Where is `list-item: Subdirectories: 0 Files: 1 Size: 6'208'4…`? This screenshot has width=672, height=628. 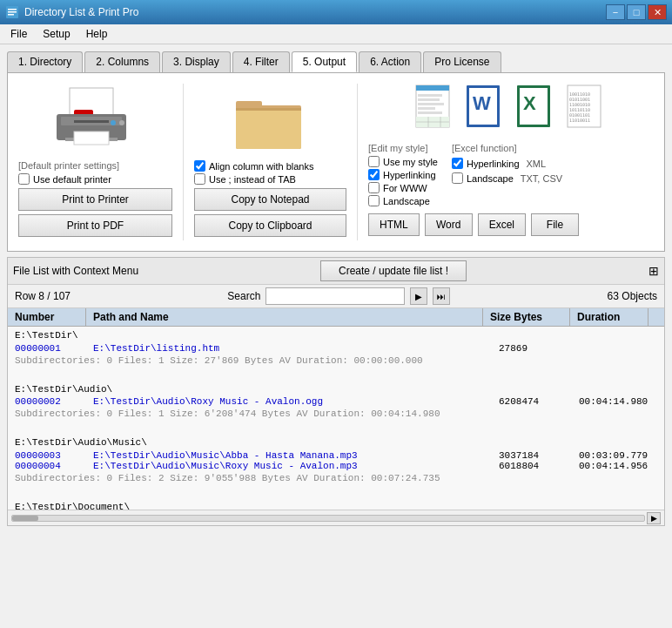
list-item: Subdirectories: 0 Files: 1 Size: 6'208'4… is located at coordinates (336, 415).